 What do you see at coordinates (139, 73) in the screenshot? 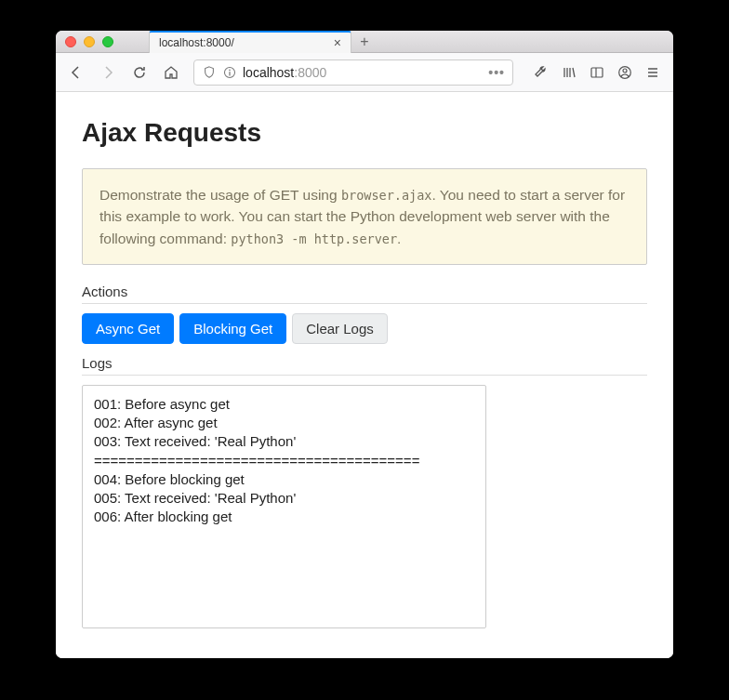
I see `reload-button` at bounding box center [139, 73].